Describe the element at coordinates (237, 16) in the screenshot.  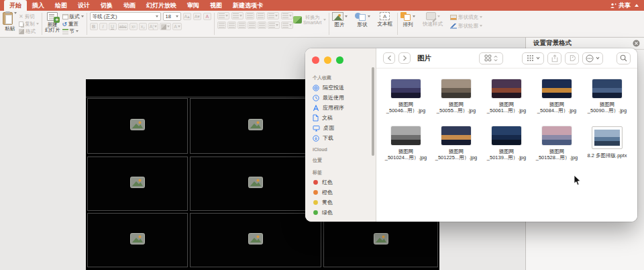
I see `numbering-button` at that location.